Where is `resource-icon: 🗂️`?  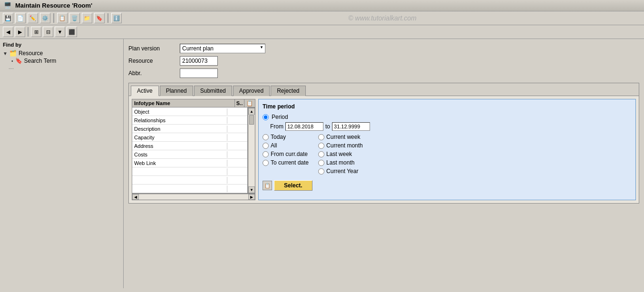
resource-icon: 🗂️ is located at coordinates (13, 53).